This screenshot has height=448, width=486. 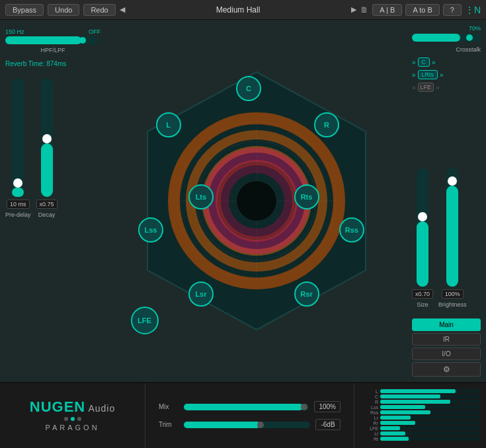 I want to click on bypass-button: Bypass, so click(x=24, y=10).